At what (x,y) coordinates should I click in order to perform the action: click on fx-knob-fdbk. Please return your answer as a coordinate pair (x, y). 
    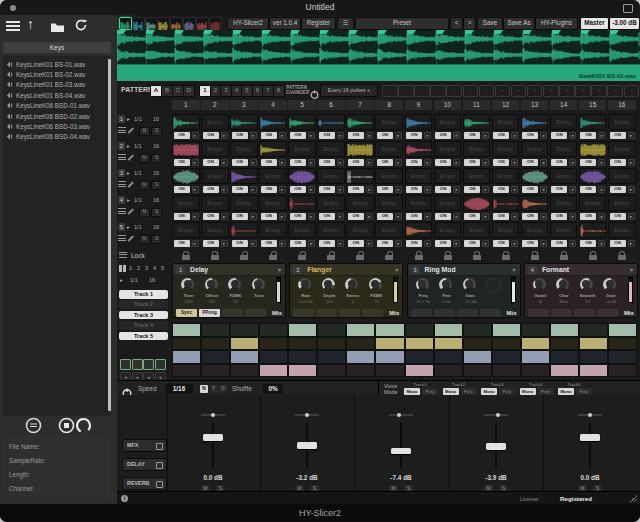
    Looking at the image, I should click on (376, 284).